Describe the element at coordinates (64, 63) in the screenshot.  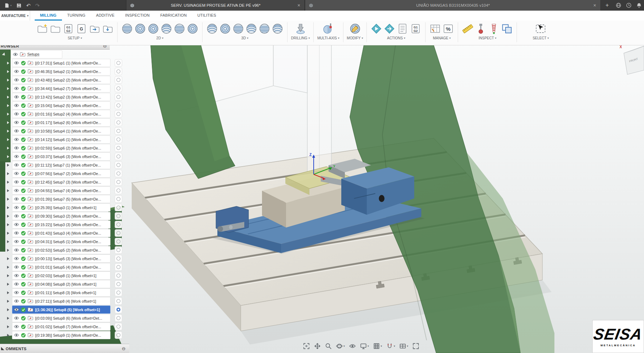
I see `setup-row: [(0:17:31)] Setup1 (1) [Work offset=De..…` at that location.